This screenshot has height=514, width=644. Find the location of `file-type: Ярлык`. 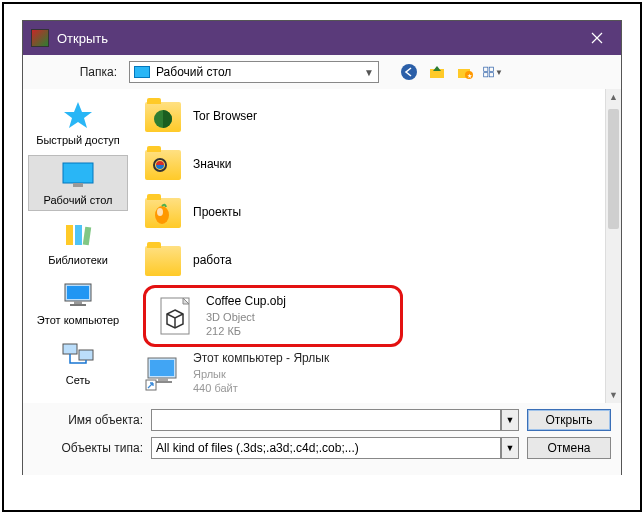

file-type: Ярлык is located at coordinates (261, 374).